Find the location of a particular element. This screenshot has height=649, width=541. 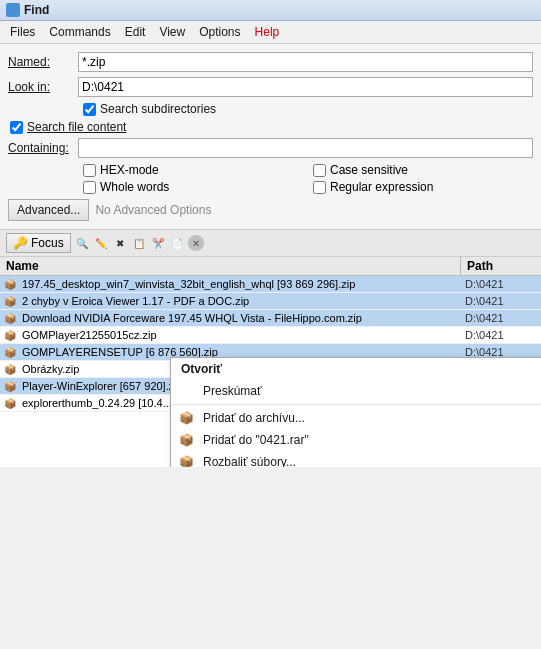

menu-options: Options is located at coordinates (220, 32).